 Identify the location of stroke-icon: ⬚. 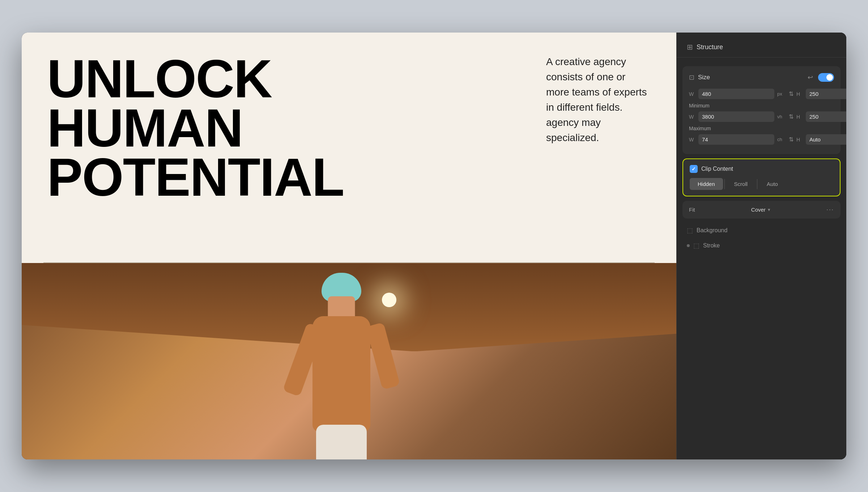
(697, 246).